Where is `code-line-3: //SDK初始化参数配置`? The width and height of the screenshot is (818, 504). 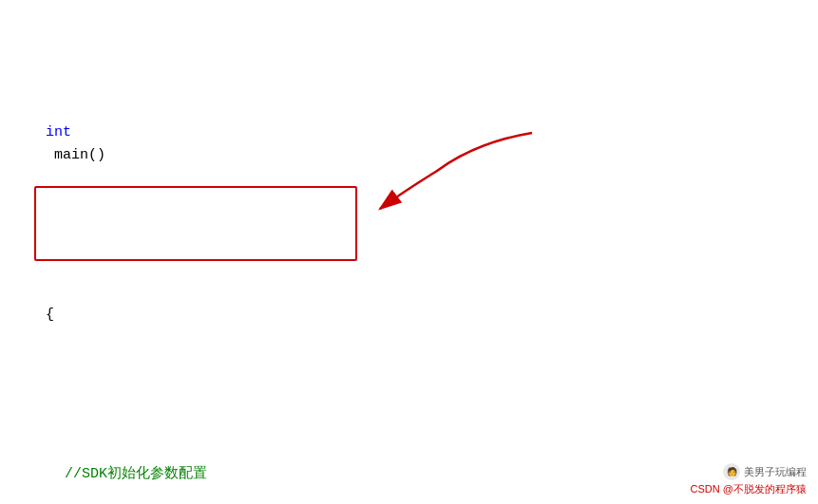
code-line-3: //SDK初始化参数配置 is located at coordinates (409, 473).